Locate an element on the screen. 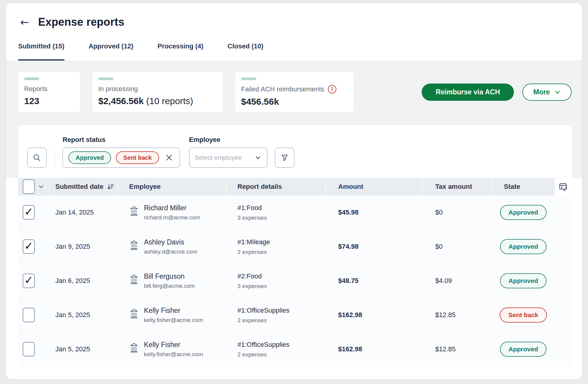 The height and width of the screenshot is (384, 588). more-button: More is located at coordinates (547, 92).